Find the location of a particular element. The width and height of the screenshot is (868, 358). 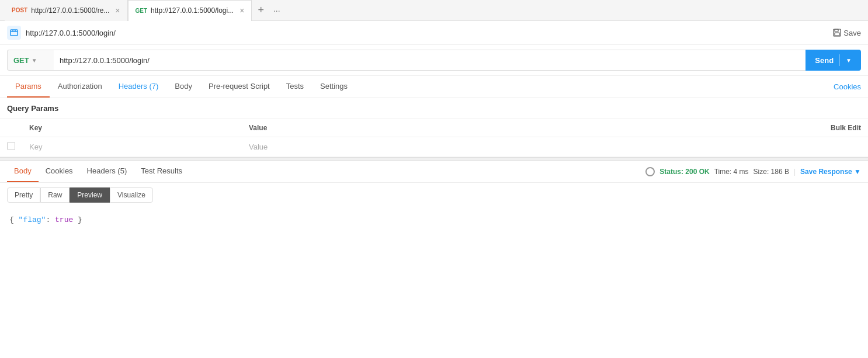

response-size: Size: 186 B is located at coordinates (771, 172).